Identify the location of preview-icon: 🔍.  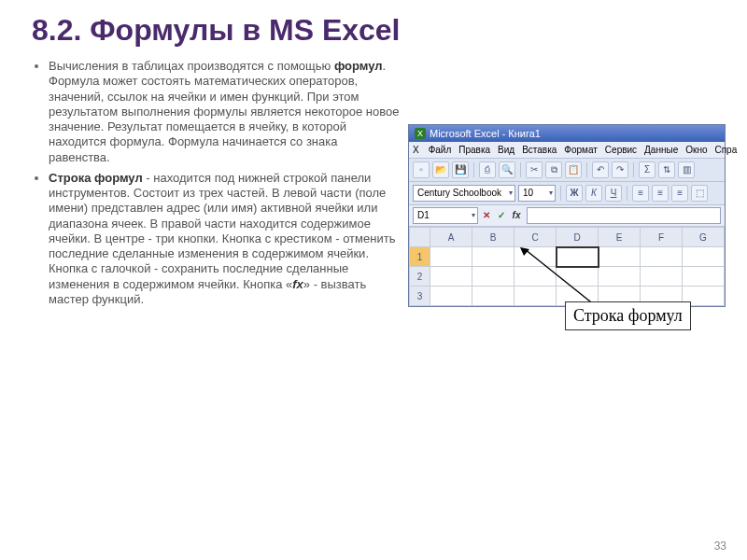
(507, 170).